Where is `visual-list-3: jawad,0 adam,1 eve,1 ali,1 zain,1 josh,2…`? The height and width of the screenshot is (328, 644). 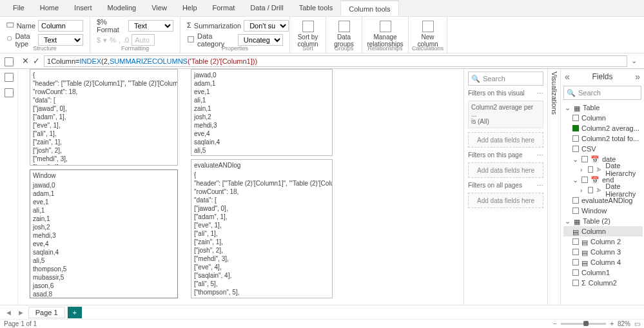 visual-list-3: jawad,0 adam,1 eve,1 ali,1 zain,1 josh,2… is located at coordinates (262, 112).